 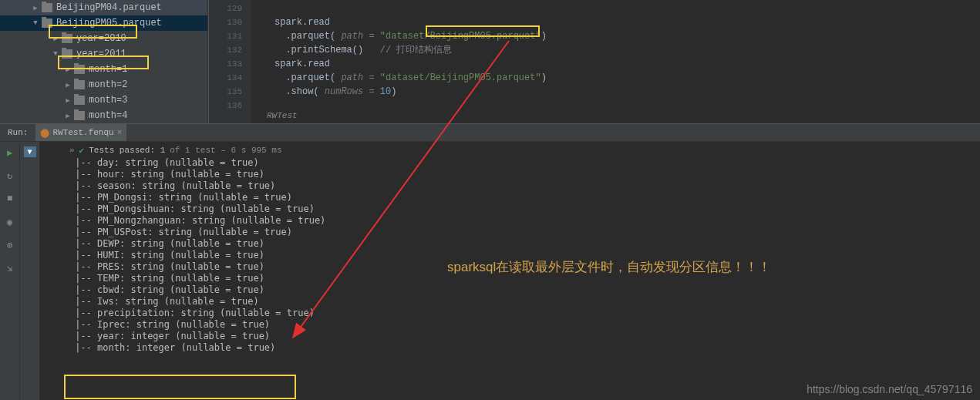 I want to click on tests-passed-count: Tests passed: 1, so click(x=126, y=150).